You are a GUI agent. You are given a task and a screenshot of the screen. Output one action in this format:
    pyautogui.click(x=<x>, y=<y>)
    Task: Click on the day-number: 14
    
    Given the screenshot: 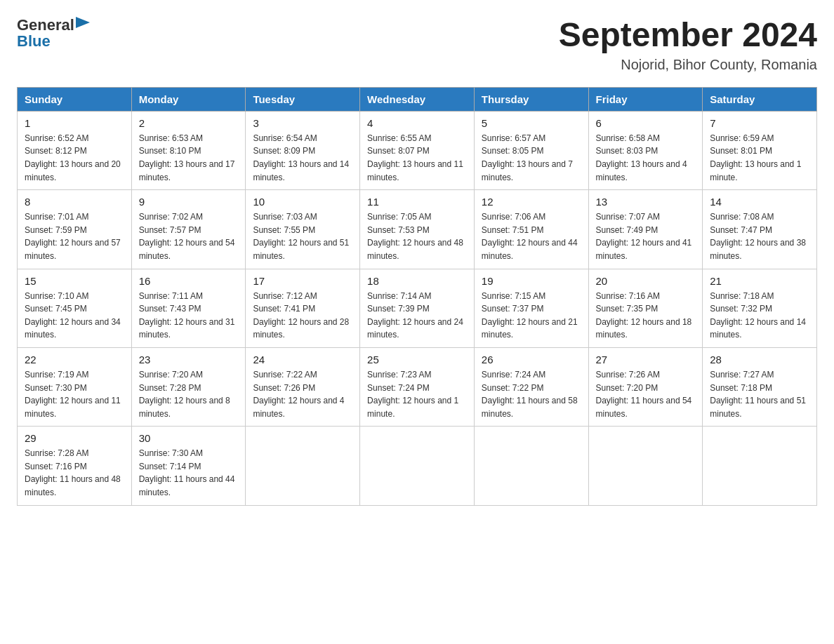 What is the action you would take?
    pyautogui.click(x=760, y=202)
    